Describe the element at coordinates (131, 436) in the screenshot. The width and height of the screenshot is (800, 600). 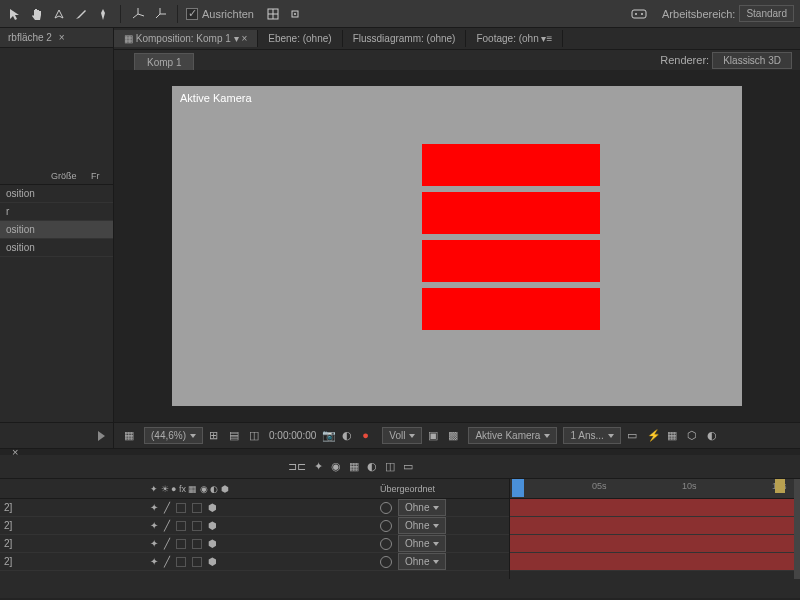
I see `always-preview-icon: ▦` at that location.